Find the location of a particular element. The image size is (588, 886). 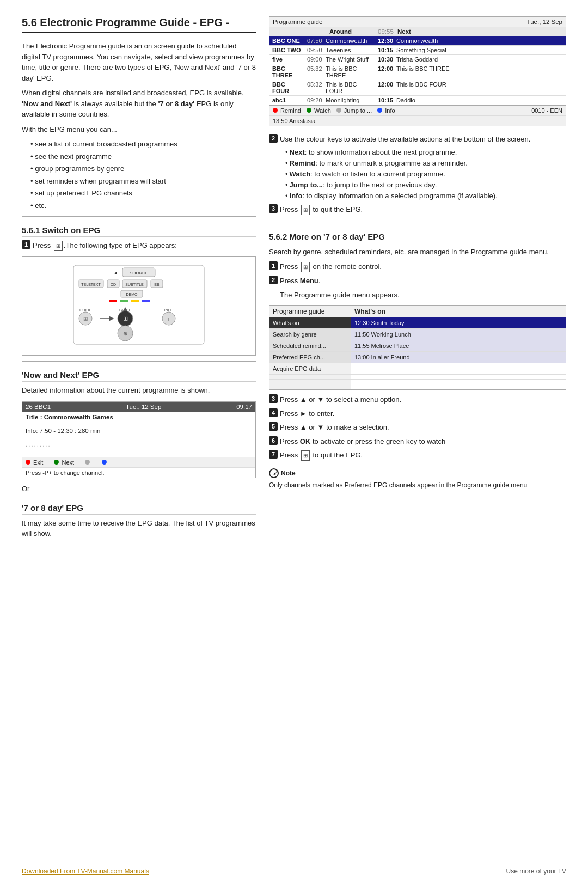

more-step-num-2: 2 is located at coordinates (273, 280).